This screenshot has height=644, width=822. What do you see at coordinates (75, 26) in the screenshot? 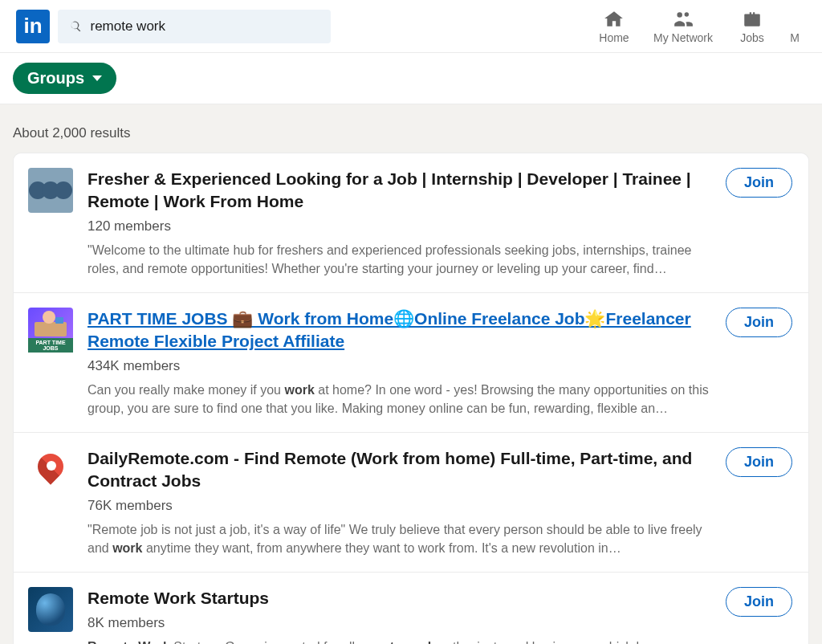
I see `search-icon` at bounding box center [75, 26].